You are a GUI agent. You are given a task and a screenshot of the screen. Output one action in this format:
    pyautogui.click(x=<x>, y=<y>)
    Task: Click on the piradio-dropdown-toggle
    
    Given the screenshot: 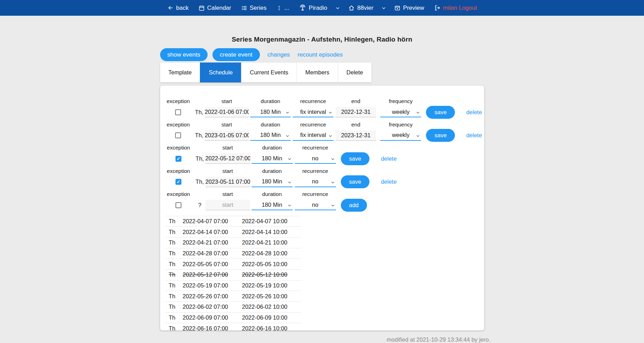 What is the action you would take?
    pyautogui.click(x=338, y=8)
    